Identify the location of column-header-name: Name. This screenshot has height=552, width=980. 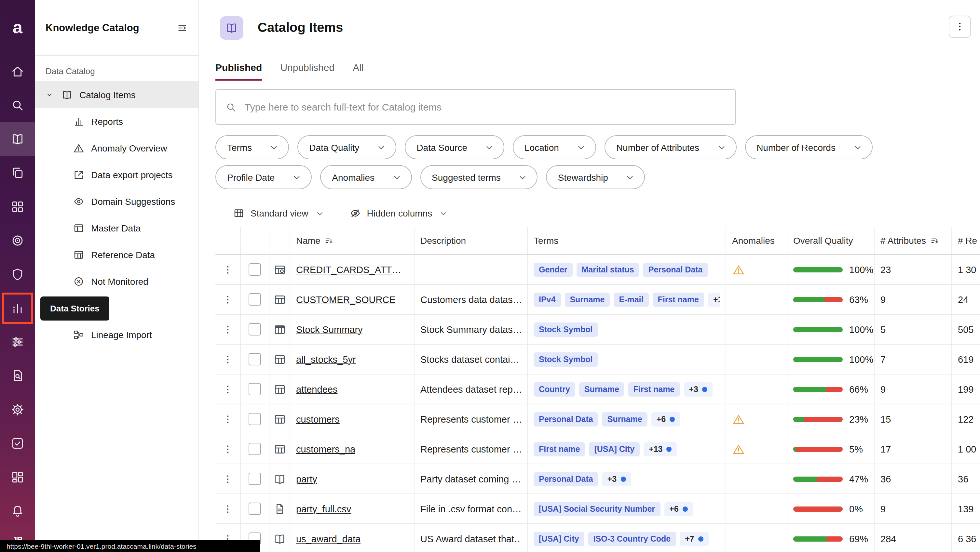
(352, 241).